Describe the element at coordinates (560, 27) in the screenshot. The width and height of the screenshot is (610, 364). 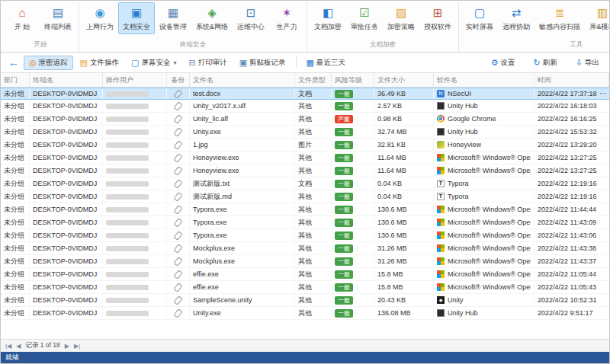
I see `ribbon-item-label: 敏感内容扫描` at that location.